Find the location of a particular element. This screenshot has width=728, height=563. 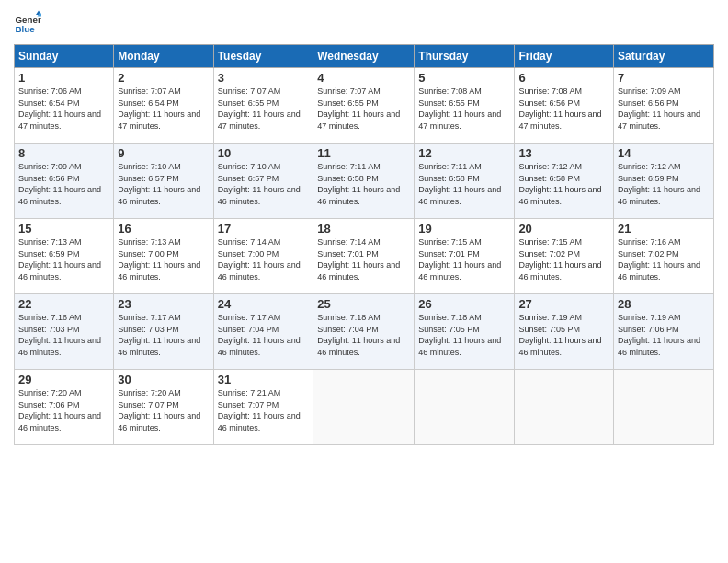

day-info: Sunrise: 7:15 AMSunset: 7:01 PMDaylight:… is located at coordinates (460, 259).